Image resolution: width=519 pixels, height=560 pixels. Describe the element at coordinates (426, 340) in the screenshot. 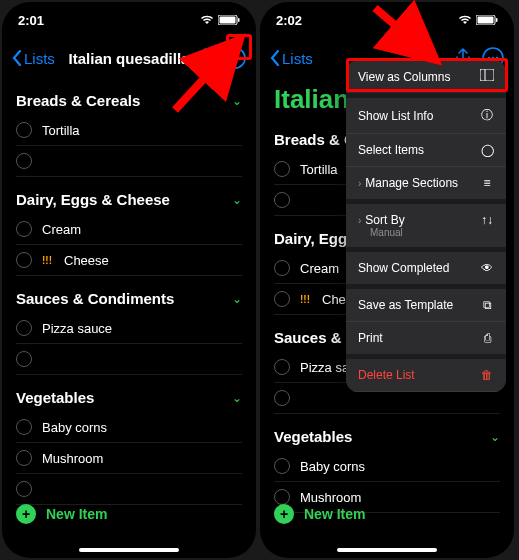

I see `menu-print: Print ⎙` at that location.